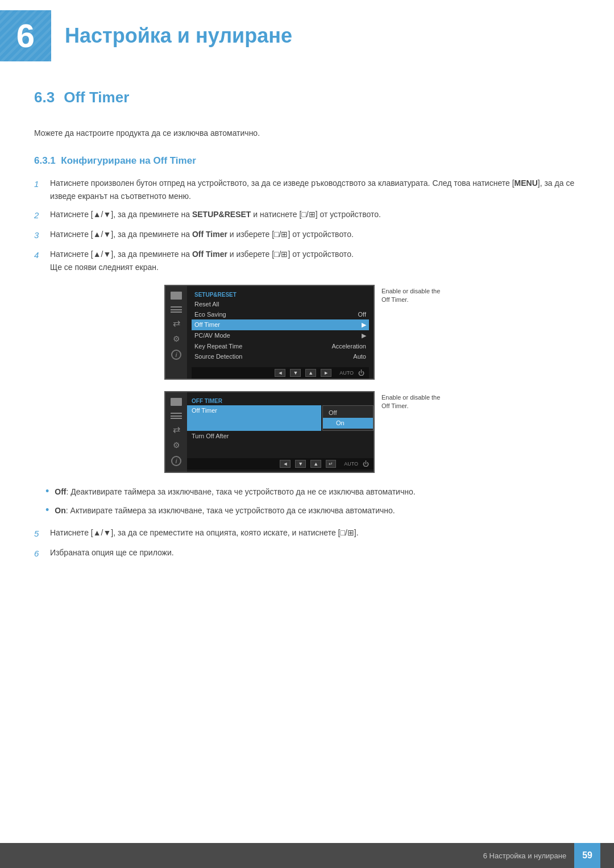 This screenshot has height=868, width=614. What do you see at coordinates (307, 432) in the screenshot?
I see `screen2-wrapper: ⇄ ⚙ i Off Timer Off Timer Off` at bounding box center [307, 432].